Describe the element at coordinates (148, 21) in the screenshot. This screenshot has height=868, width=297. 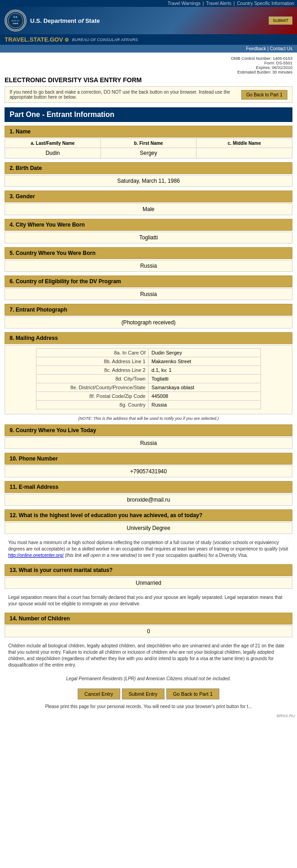
I see `site-header: U.S. DEPT OF STATE U.S. Department of St…` at that location.